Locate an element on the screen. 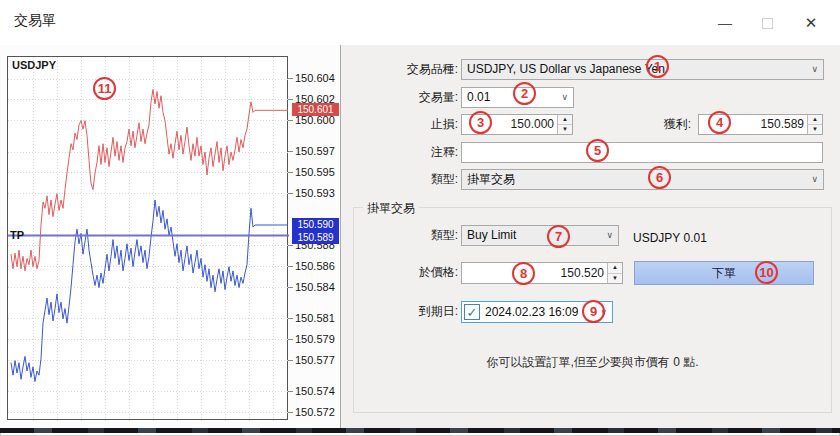 The image size is (840, 436). annotation-circle-3: 3 is located at coordinates (480, 122).